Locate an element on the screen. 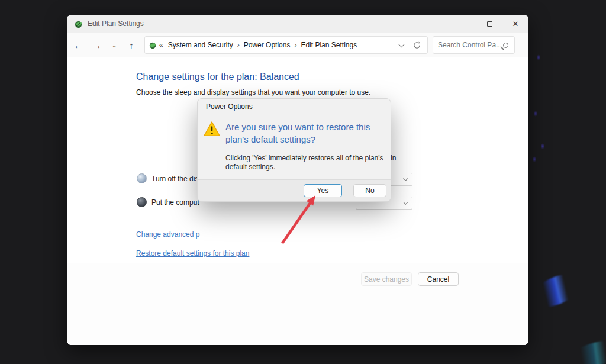  setting-row-turn-off-display: Turn off the dis is located at coordinates (167, 179).